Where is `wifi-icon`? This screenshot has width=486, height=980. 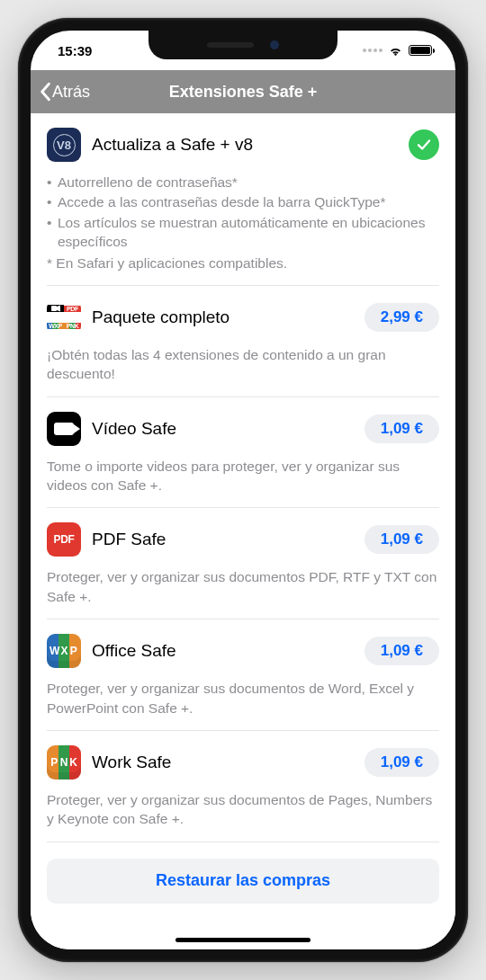 wifi-icon is located at coordinates (396, 50).